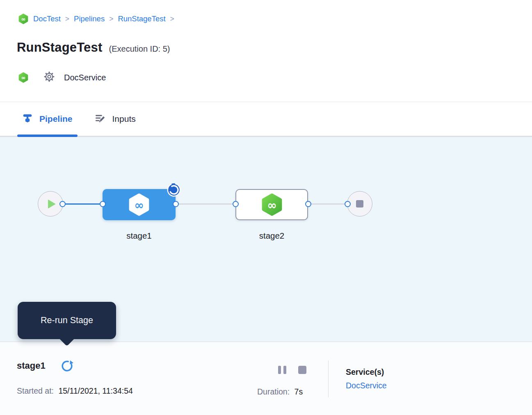  Describe the element at coordinates (366, 385) in the screenshot. I see `service-link: DocService` at that location.